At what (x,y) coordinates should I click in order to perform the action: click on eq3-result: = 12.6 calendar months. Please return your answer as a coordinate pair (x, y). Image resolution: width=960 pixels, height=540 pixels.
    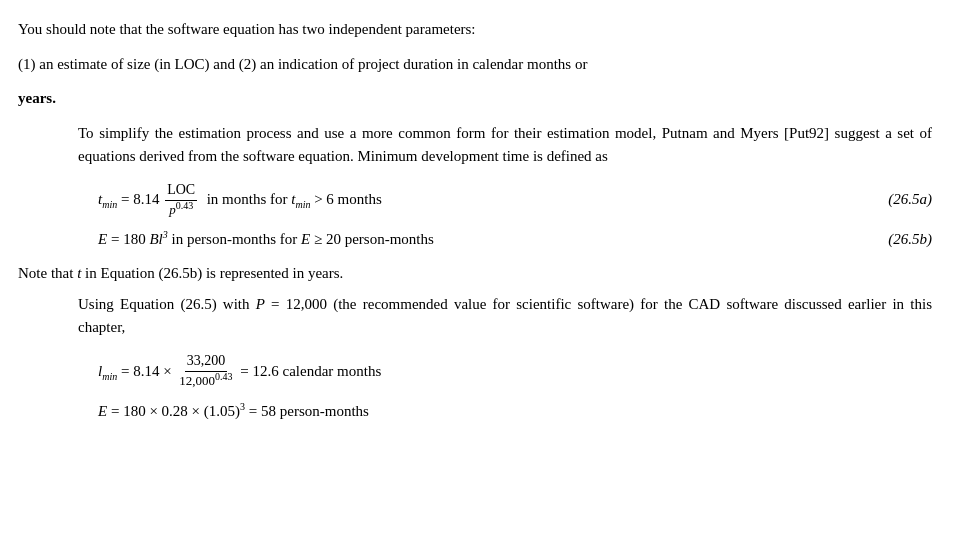
    Looking at the image, I should click on (310, 372).